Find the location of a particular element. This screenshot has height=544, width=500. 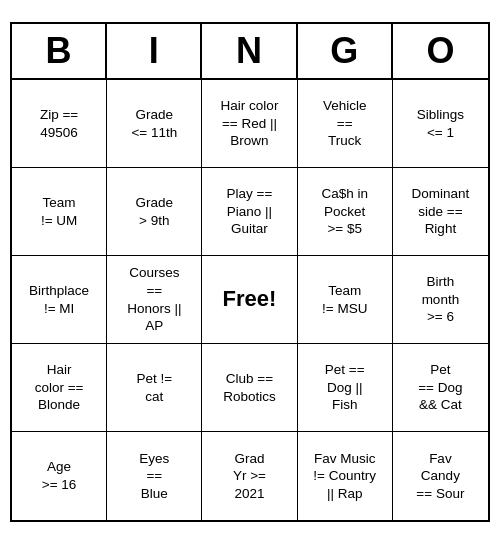

bingo-cell: FavCandy== Sour is located at coordinates (440, 476).